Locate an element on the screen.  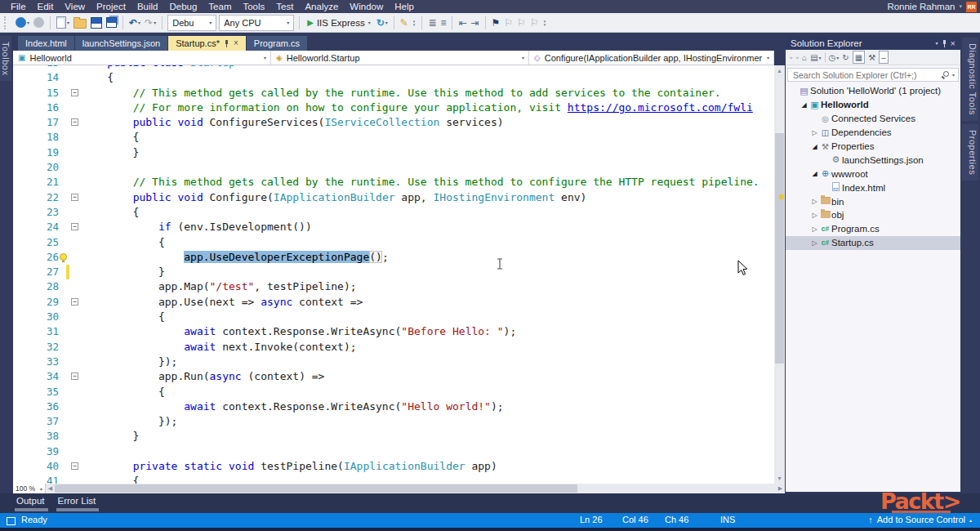
user-account: Ronnie Rahman ▾ RR is located at coordinates (932, 7).